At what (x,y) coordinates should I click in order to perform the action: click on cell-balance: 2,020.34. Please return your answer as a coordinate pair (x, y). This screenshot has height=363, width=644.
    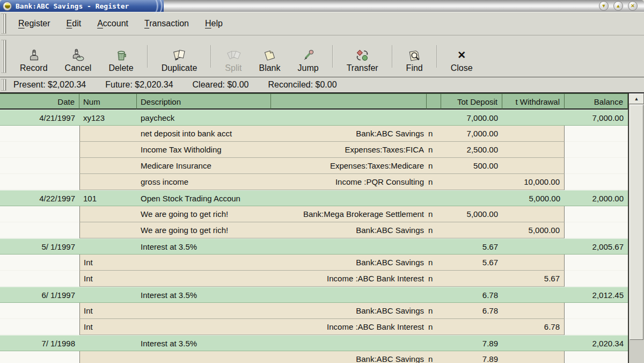
    Looking at the image, I should click on (596, 343).